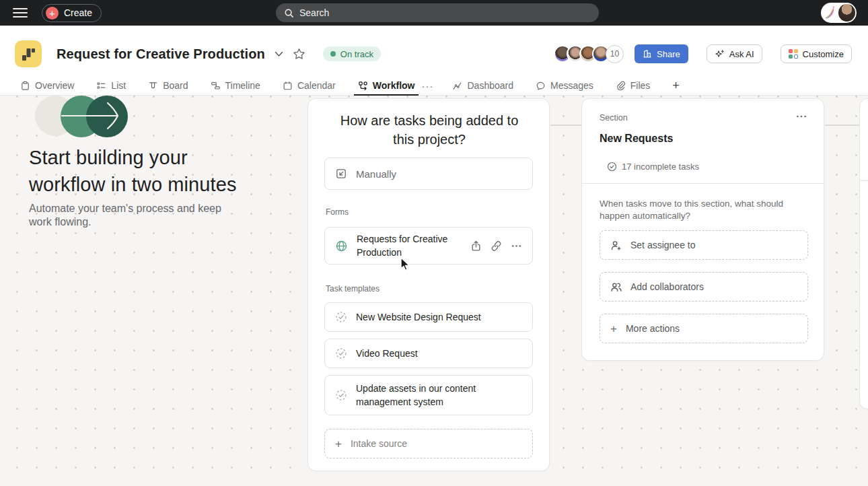 This screenshot has width=868, height=486. Describe the element at coordinates (299, 54) in the screenshot. I see `star-icon` at that location.